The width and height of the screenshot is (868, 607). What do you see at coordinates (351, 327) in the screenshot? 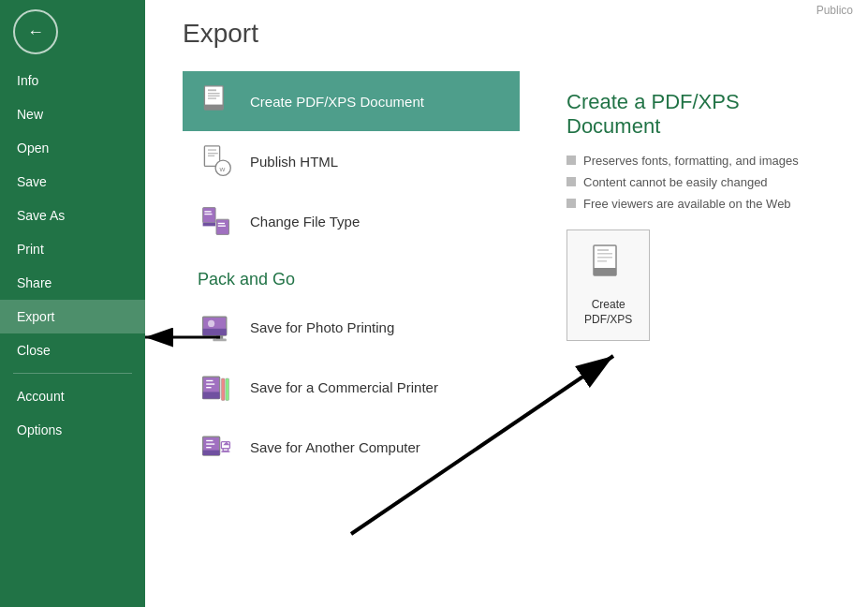
I see `save-photo-option: Save for Photo Printing` at bounding box center [351, 327].